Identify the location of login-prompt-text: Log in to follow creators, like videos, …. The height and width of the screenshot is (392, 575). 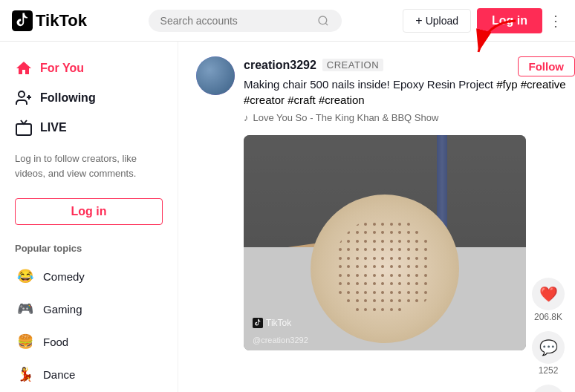
(89, 166).